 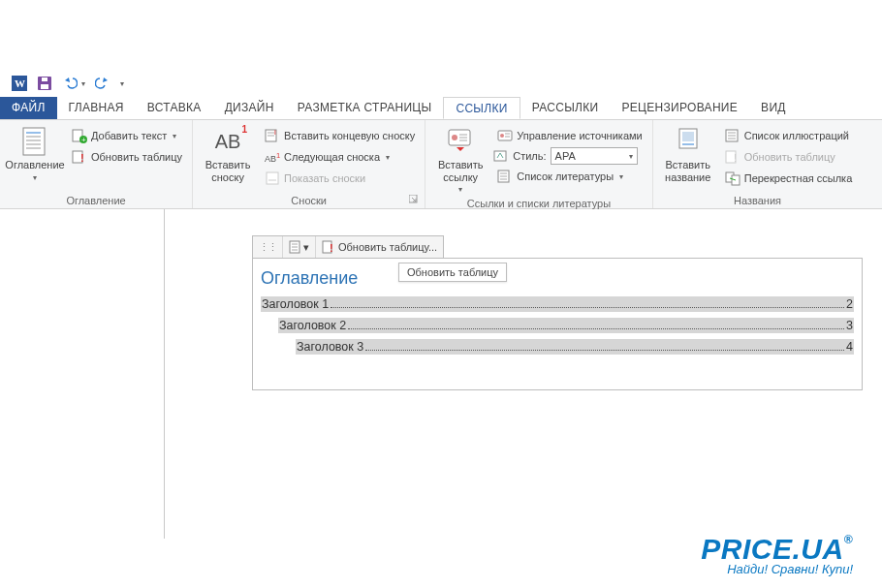 What do you see at coordinates (799, 178) in the screenshot?
I see `cross-ref-label: Перекрестная ссылка` at bounding box center [799, 178].